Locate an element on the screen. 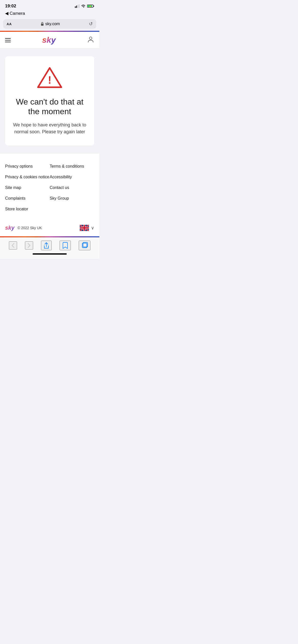 Image resolution: width=298 pixels, height=644 pixels. footer-link-contact: Contact us is located at coordinates (72, 188).